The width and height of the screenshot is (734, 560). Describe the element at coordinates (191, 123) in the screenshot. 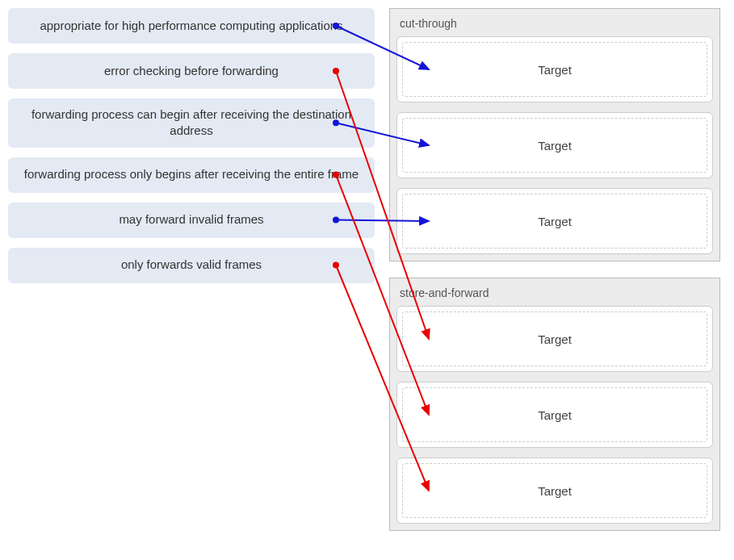

I see `source-item-label: forwarding process can begin after recei…` at that location.